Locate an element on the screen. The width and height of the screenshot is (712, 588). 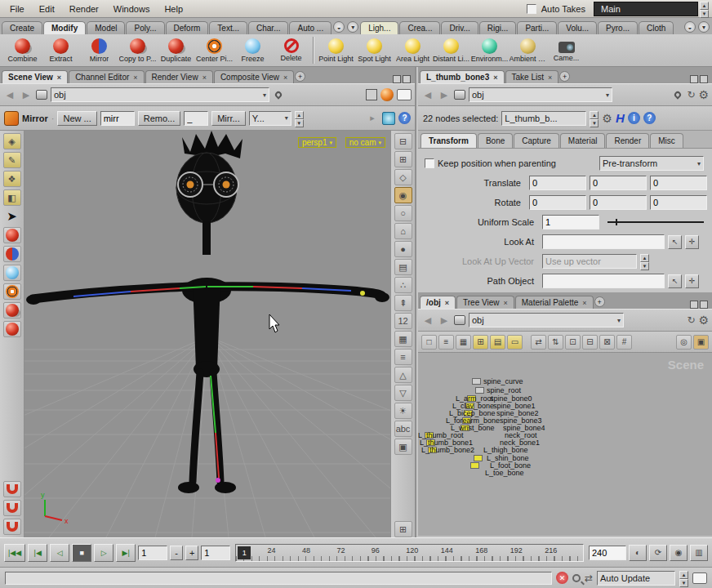
tool-extract: Extract is located at coordinates (60, 51).